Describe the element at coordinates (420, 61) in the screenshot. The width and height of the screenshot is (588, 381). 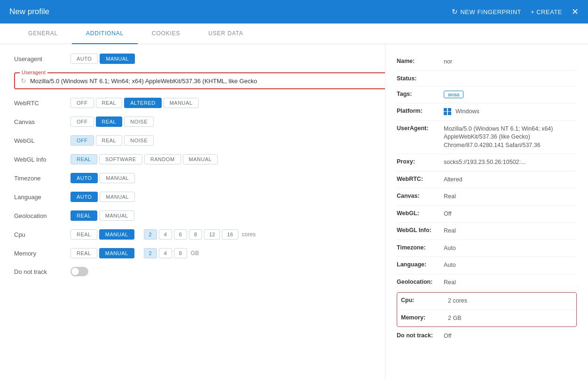
I see `summary-name-key: Name:` at that location.